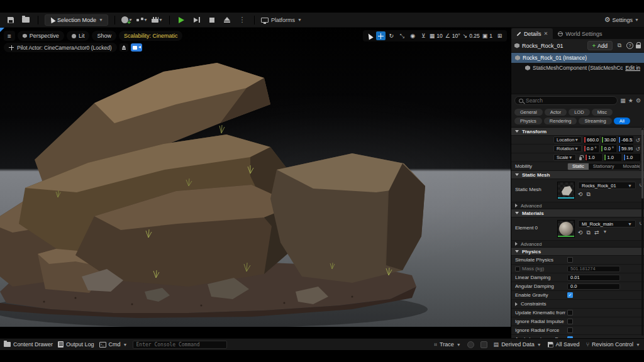 The height and width of the screenshot is (362, 644). Describe the element at coordinates (594, 157) in the screenshot. I see `scale-x-field: 1.0` at that location.